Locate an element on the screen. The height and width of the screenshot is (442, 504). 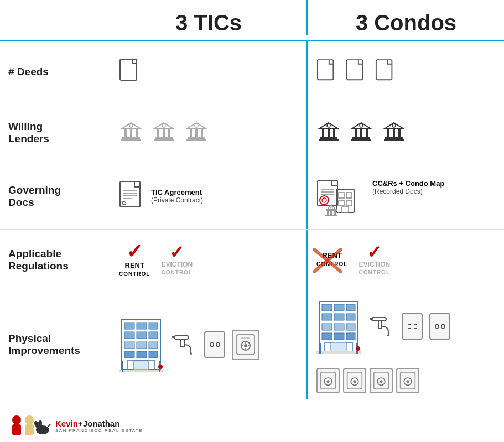
tics-title: 3 TICs is located at coordinates (209, 23).